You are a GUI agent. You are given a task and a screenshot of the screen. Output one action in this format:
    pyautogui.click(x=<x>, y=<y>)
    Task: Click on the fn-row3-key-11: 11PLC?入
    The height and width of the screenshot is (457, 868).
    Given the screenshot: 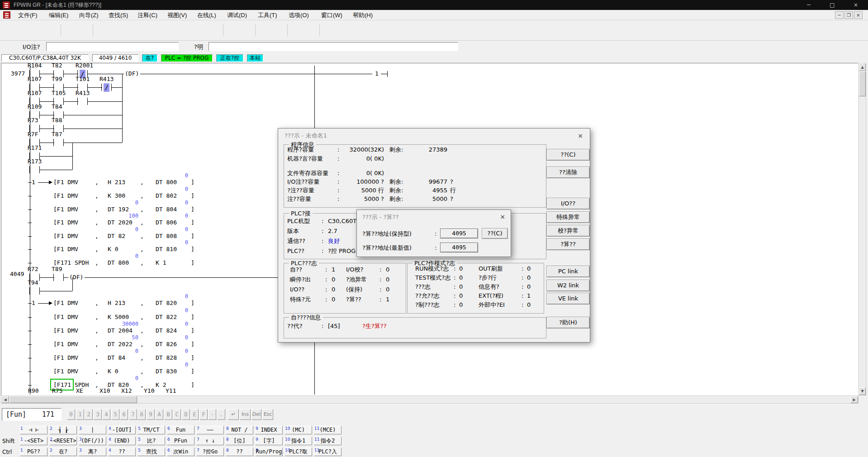 What is the action you would take?
    pyautogui.click(x=327, y=452)
    